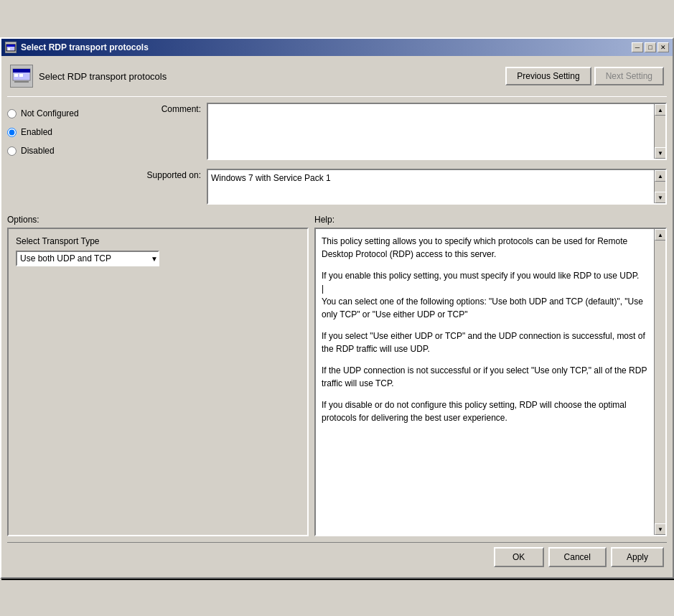 This screenshot has height=616, width=674. I want to click on minimize-button: ─, so click(637, 47).